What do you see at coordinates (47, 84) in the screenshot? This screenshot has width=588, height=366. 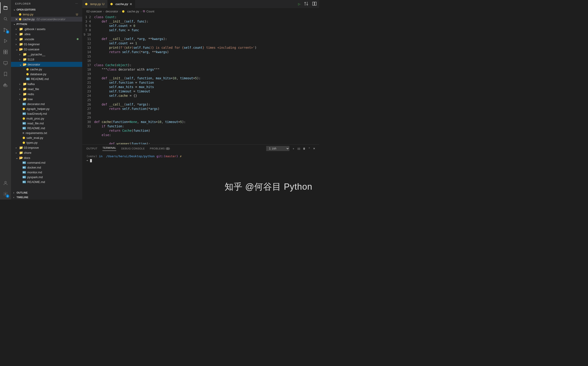 I see `tree-item: ›📁kafka` at bounding box center [47, 84].